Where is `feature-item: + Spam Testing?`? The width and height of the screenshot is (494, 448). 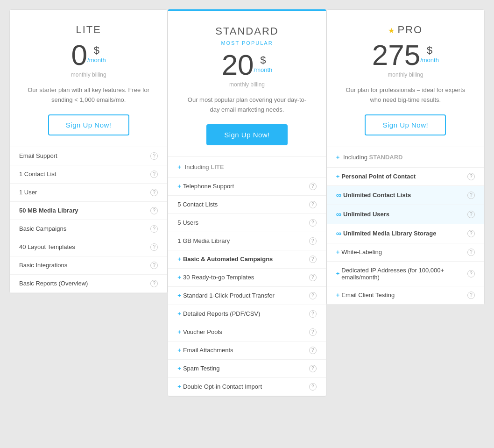 feature-item: + Spam Testing? is located at coordinates (247, 369).